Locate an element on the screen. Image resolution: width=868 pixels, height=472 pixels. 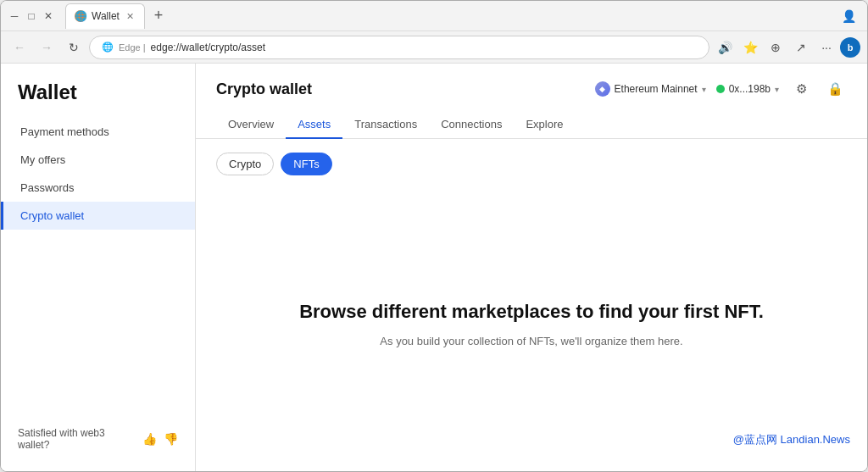
address-bar-icon: 🌐 is located at coordinates (108, 47).